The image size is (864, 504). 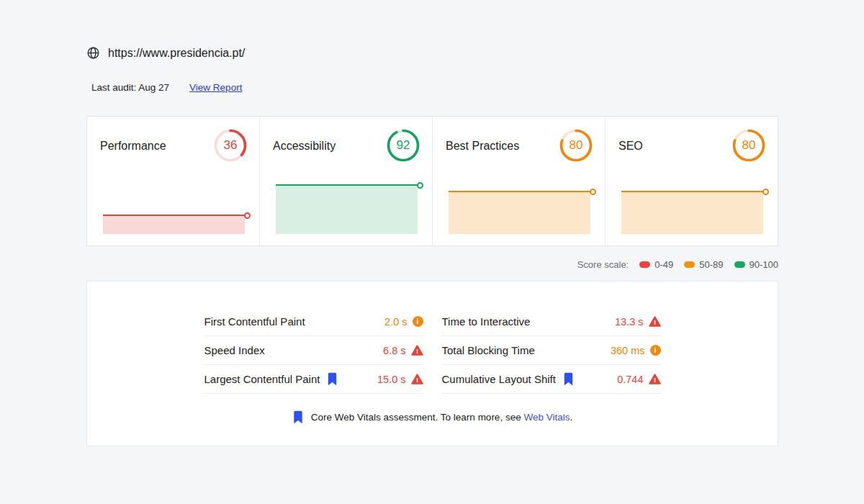 What do you see at coordinates (432, 88) in the screenshot?
I see `audit-meta-row: Last audit: Aug 27 View Report` at bounding box center [432, 88].